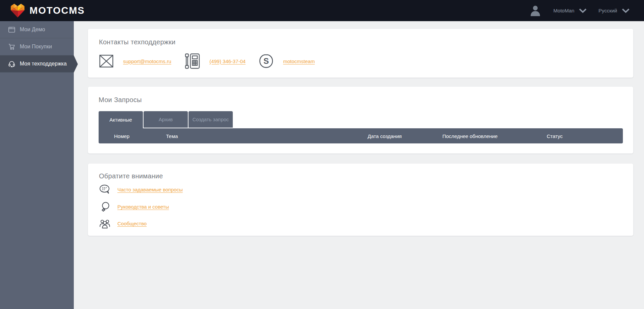 The image size is (644, 309). Describe the element at coordinates (105, 189) in the screenshot. I see `faq-bubble-icon` at that location.